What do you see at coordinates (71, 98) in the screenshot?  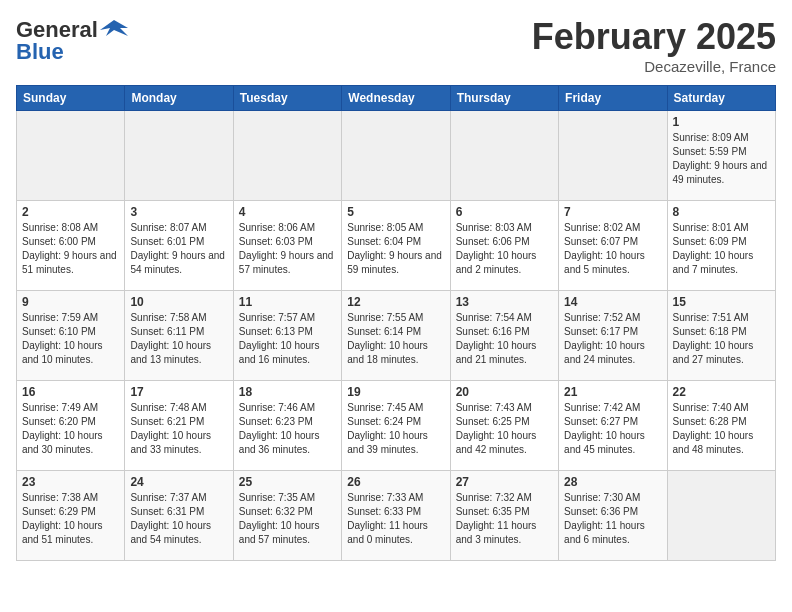 I see `weekday-header-sunday: Sunday` at bounding box center [71, 98].